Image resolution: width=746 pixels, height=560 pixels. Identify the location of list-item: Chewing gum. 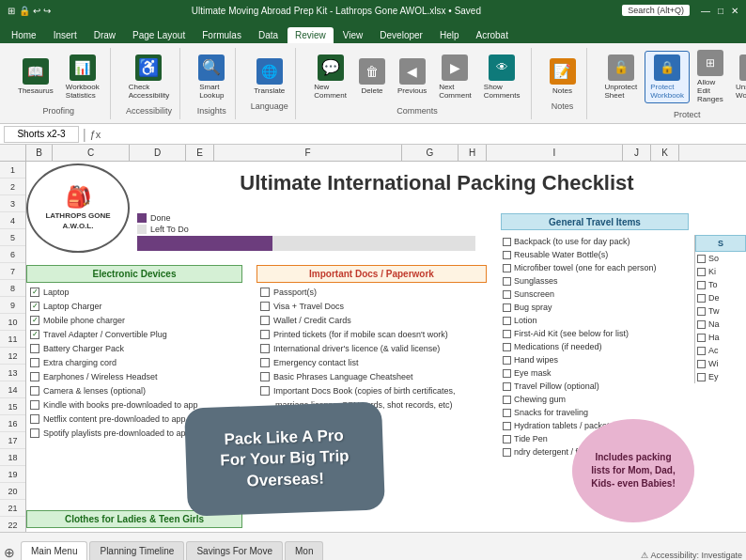
(595, 399).